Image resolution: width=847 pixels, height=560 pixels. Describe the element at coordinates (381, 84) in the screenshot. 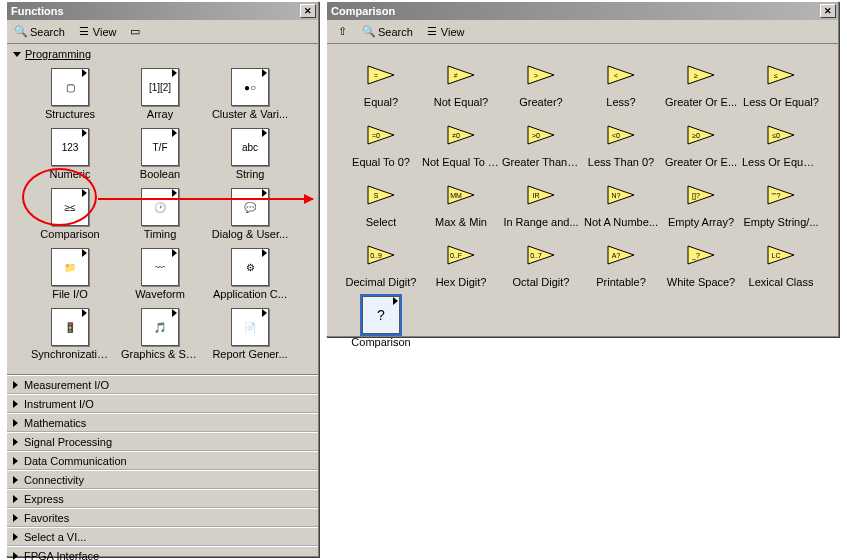

I see `palette-item-equal: =Equal?` at that location.